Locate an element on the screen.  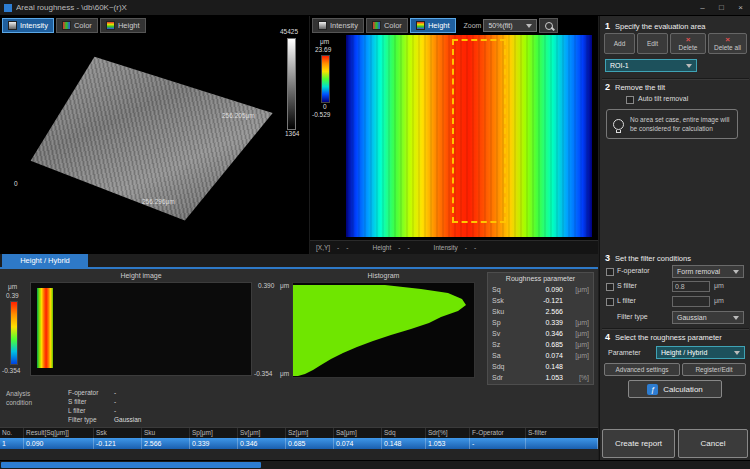
histogram-min: -0.354 is located at coordinates (263, 374).